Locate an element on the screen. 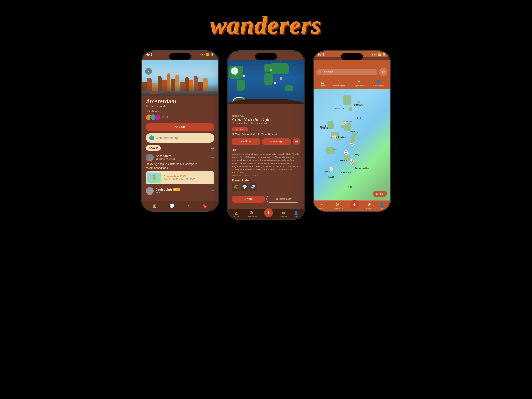 This screenshot has height=399, width=532. write-input: Write something... is located at coordinates (180, 138).